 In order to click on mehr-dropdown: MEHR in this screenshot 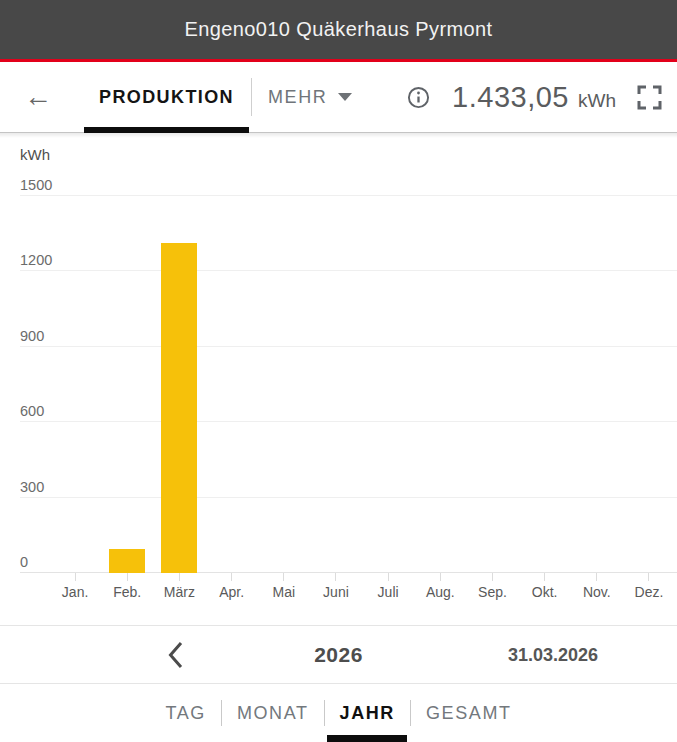, I will do `click(310, 98)`.